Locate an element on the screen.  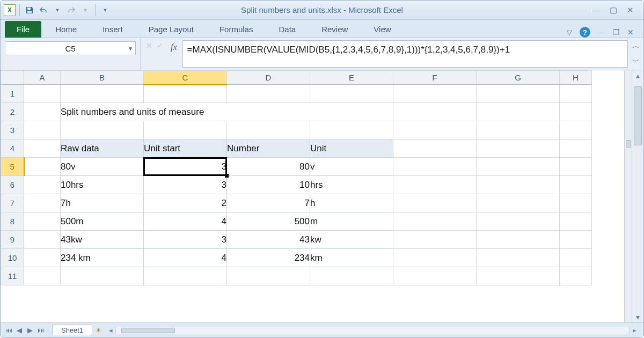
formula-scroll-up-icon: ︿ is located at coordinates (635, 46).